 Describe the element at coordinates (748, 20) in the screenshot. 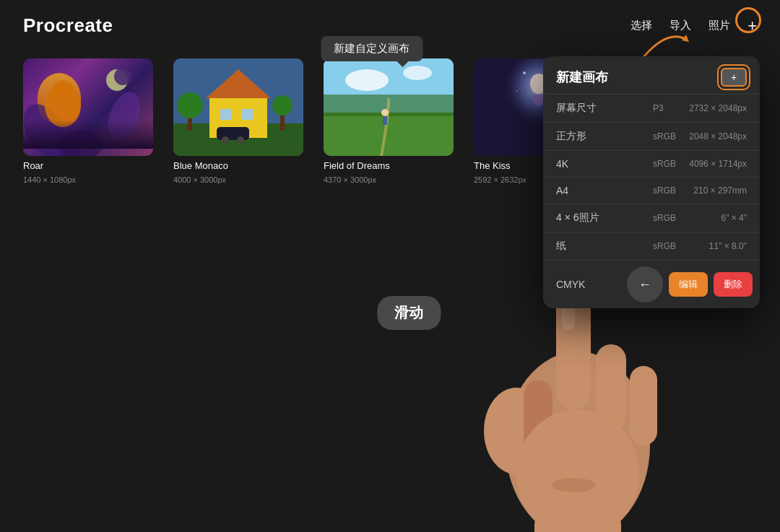

I see `orange-circle-plus-indicator` at that location.